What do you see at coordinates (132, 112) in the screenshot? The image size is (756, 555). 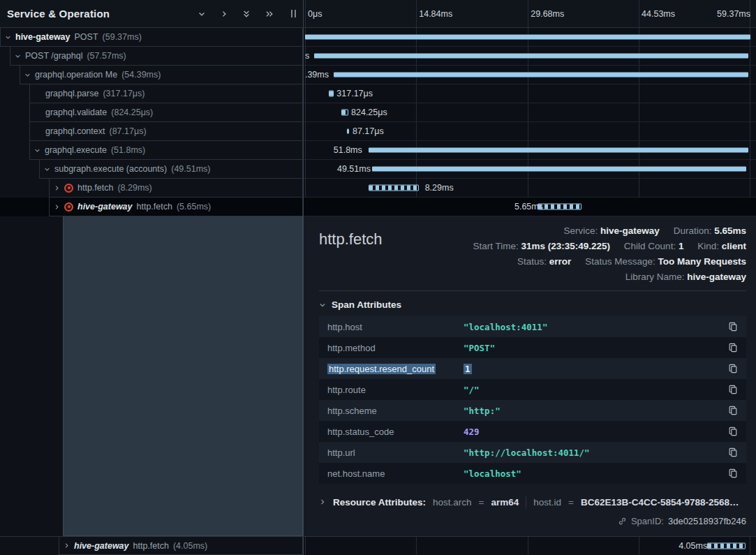 I see `span-duration: (824.25μs)` at bounding box center [132, 112].